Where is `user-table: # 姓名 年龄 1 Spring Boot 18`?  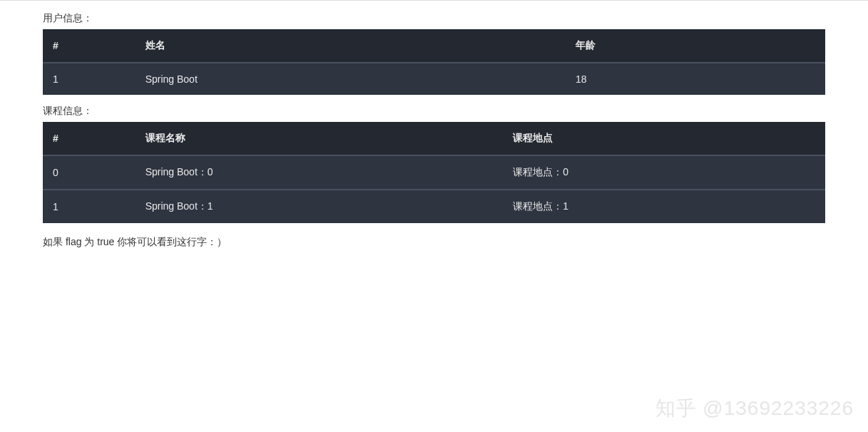
user-table: # 姓名 年龄 1 Spring Boot 18 is located at coordinates (434, 62).